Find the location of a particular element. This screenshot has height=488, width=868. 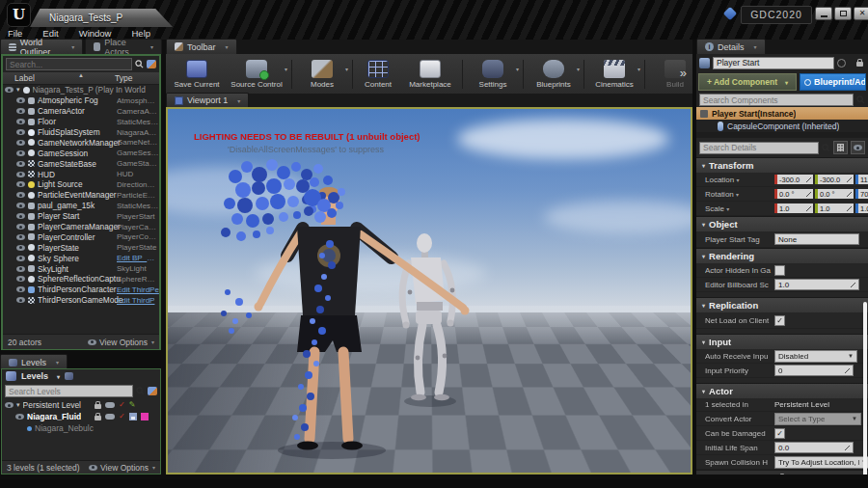

tab-world-outliner: World Outliner ▾ is located at coordinates (41, 46).